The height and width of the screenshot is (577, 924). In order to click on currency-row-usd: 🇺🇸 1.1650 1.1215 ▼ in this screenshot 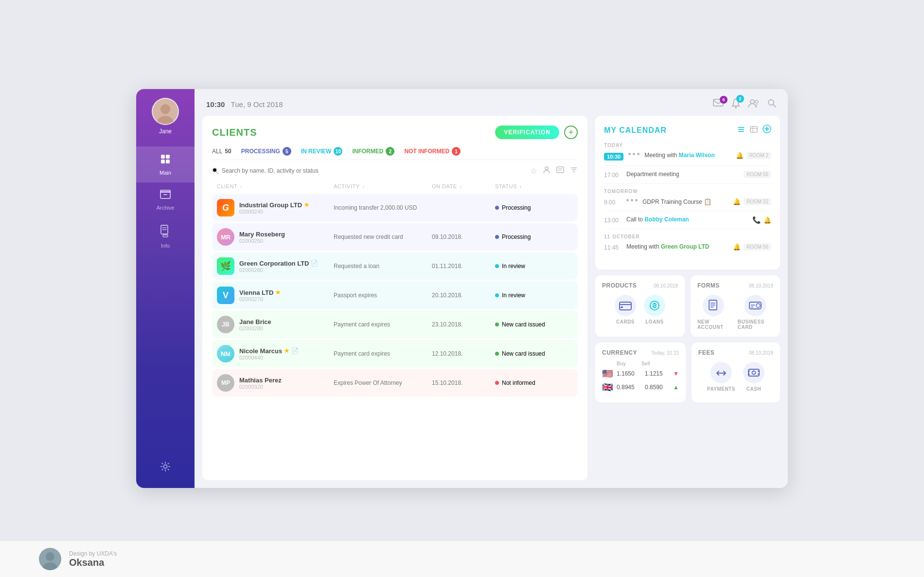, I will do `click(640, 374)`.